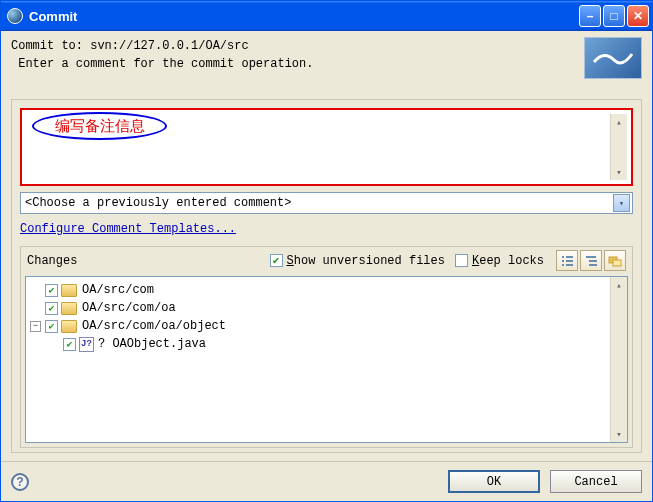 Image resolution: width=653 pixels, height=502 pixels. What do you see at coordinates (590, 16) in the screenshot?
I see `minimize-button: –` at bounding box center [590, 16].